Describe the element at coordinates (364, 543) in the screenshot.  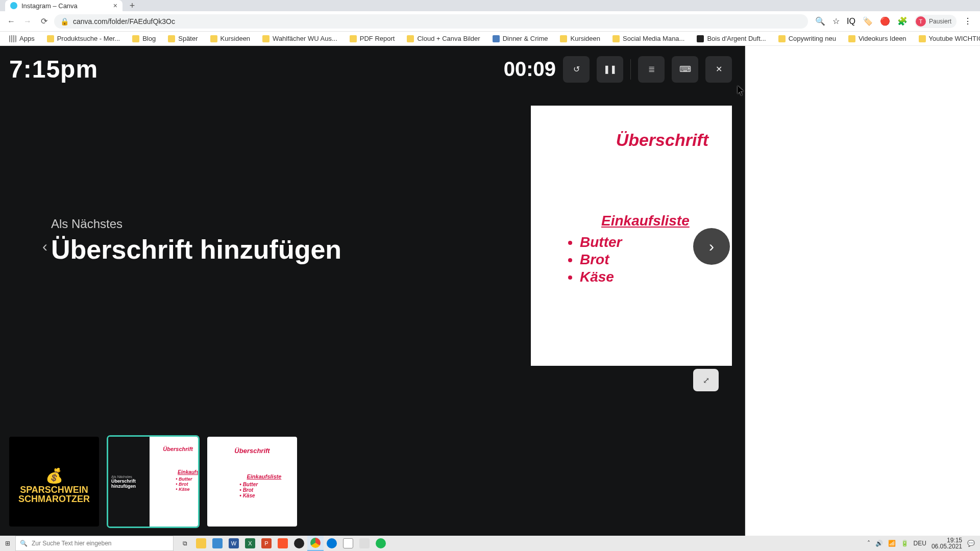
I see `app-generic` at that location.